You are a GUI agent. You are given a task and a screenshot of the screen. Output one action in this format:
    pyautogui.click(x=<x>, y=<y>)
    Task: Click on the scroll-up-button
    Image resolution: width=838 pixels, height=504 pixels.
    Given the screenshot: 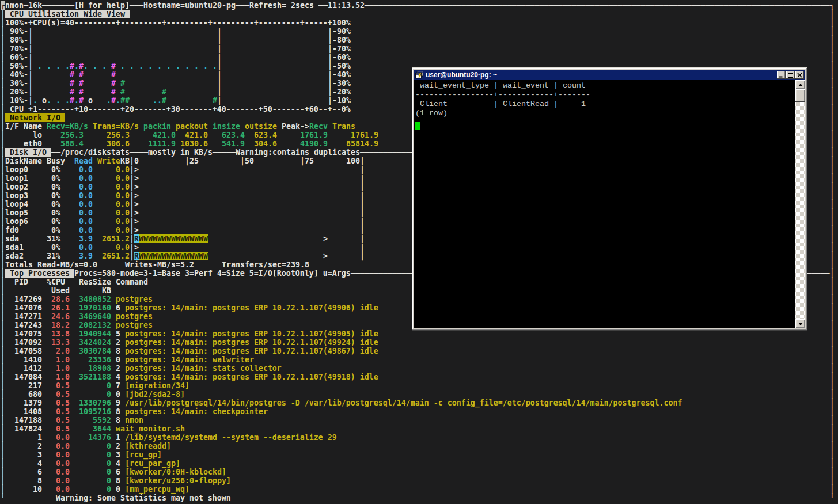 What is the action you would take?
    pyautogui.click(x=801, y=85)
    